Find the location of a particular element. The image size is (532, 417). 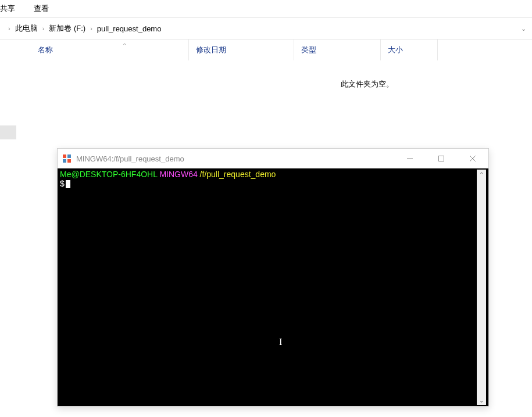

column-header-size: 大小 is located at coordinates (409, 50).